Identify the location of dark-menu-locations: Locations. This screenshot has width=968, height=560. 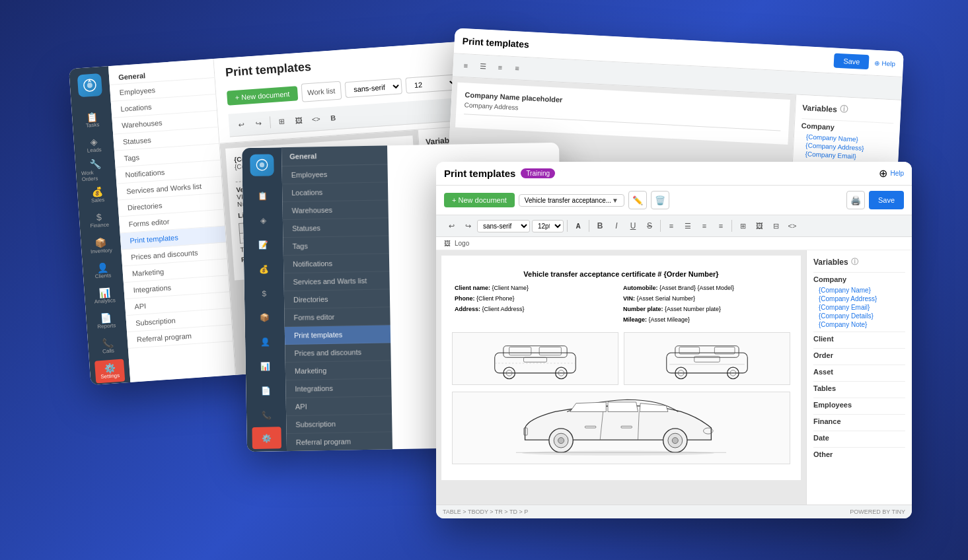
(335, 192).